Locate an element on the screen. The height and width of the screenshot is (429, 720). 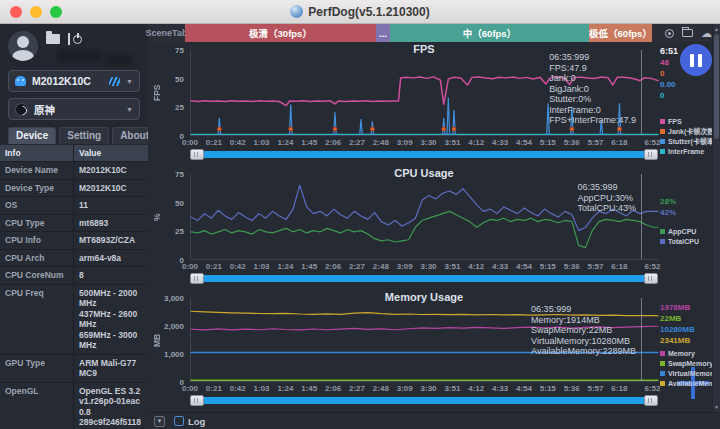
scene-segment: 极低（60fps） is located at coordinates (620, 33).